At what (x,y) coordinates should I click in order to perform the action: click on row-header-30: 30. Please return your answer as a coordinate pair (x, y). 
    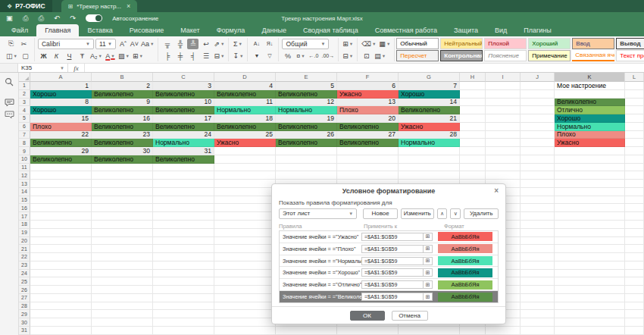
    Looking at the image, I should click on (24, 323).